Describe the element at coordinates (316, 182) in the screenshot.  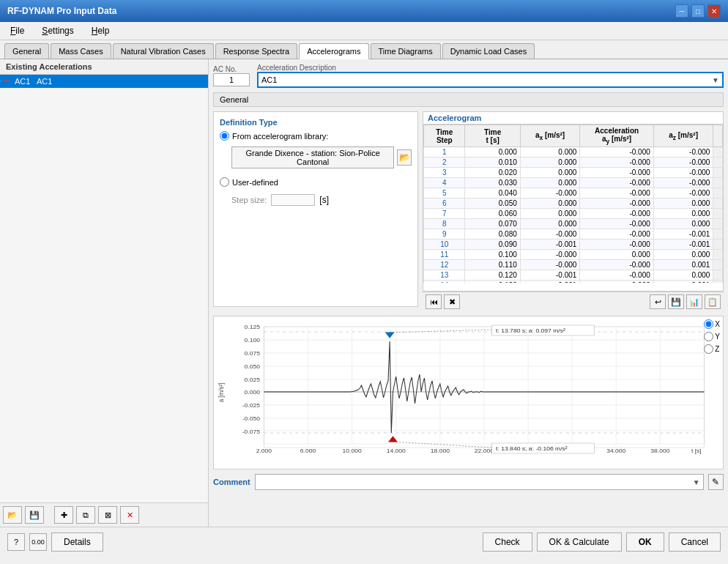
I see `radio-user-defined-row: User-defined` at that location.